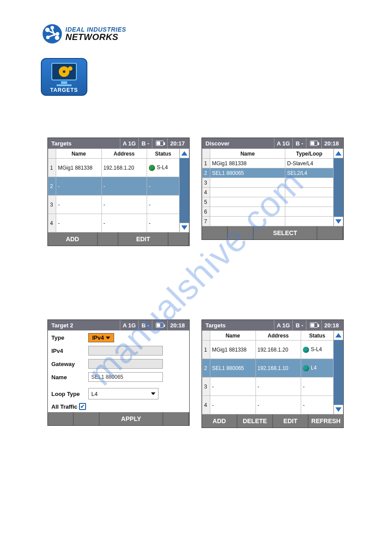  What do you see at coordinates (268, 173) in the screenshot?
I see `table-row: 2 SEL1 880065 SEL2/L4` at bounding box center [268, 173].